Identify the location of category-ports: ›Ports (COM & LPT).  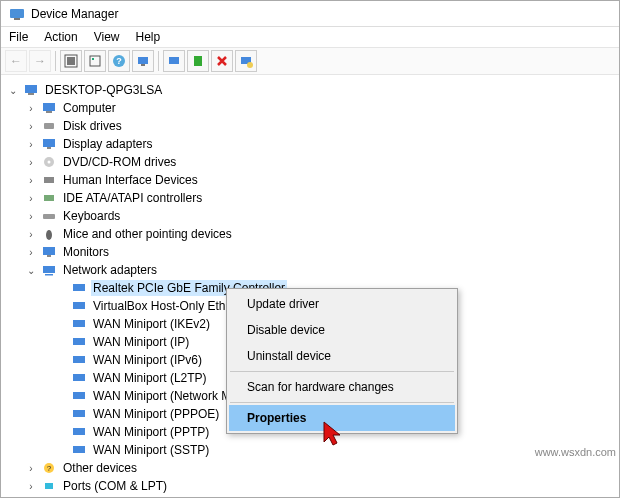
(310, 486).